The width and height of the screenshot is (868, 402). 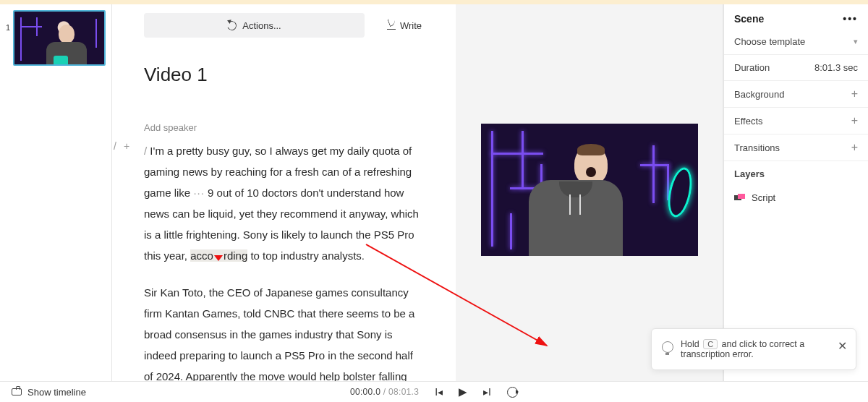 I want to click on hint-toast: Hold C and click to correct a transcript…, so click(x=754, y=349).